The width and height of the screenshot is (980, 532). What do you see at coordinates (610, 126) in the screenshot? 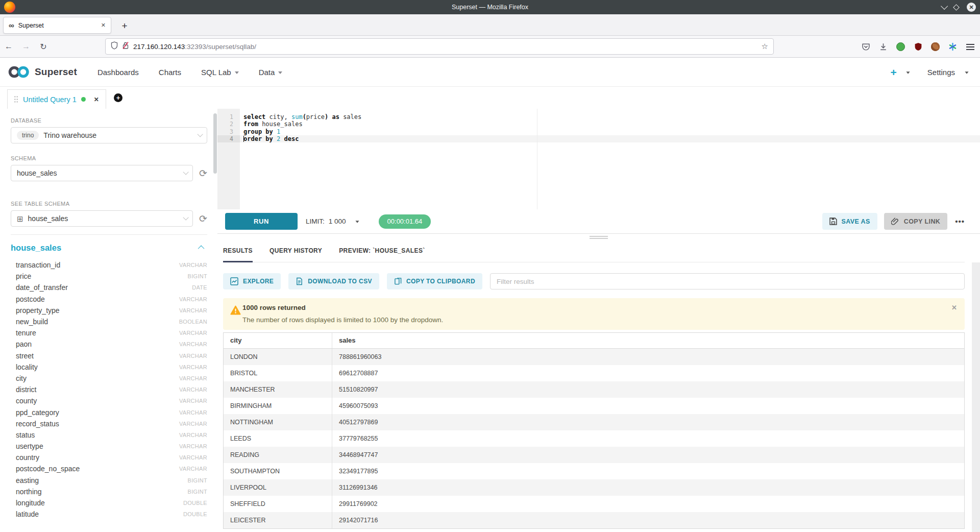
I see `editor-code-area: select city, sum(price) as salesfrom hou…` at bounding box center [610, 126].